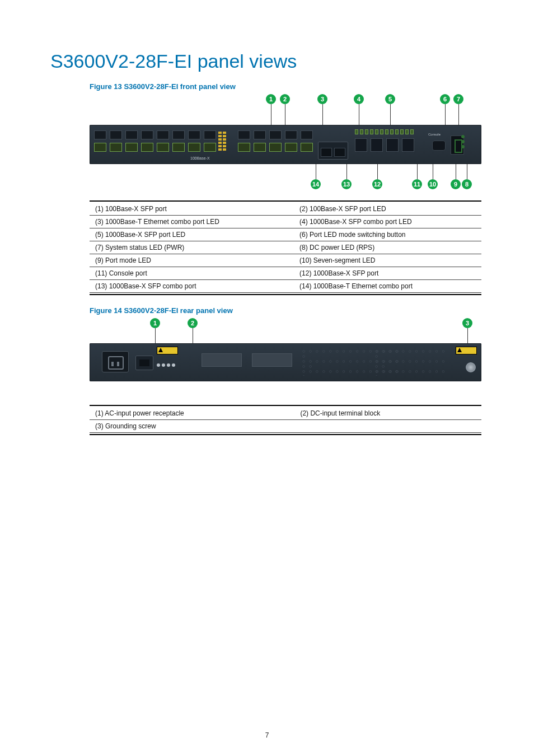 The image size is (534, 756). What do you see at coordinates (155, 141) in the screenshot?
I see `sfp-row-left` at bounding box center [155, 141].